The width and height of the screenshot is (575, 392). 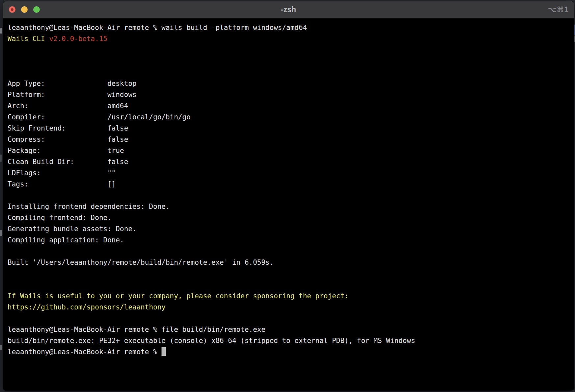 What do you see at coordinates (289, 296) in the screenshot?
I see `terminal-line: If Wails is useful to you or your compan…` at bounding box center [289, 296].